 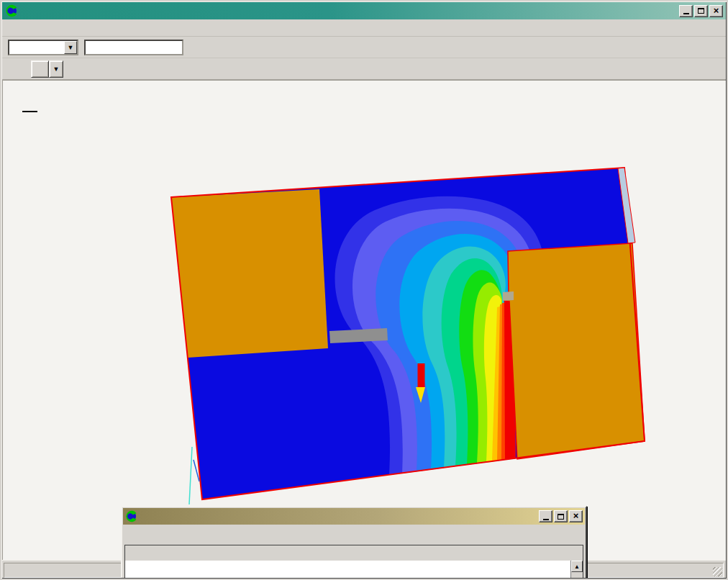 What do you see at coordinates (364, 11) in the screenshot?
I see `title-bar: ×` at bounding box center [364, 11].